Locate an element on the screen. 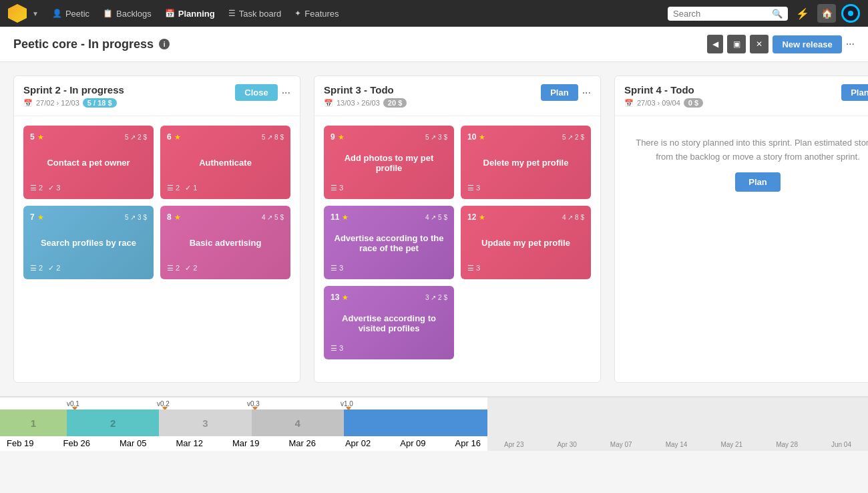  story-card-6: 6 ★ 5 ↗ 8 $ Authenticate ☰ 2 ✓ 1 is located at coordinates (226, 162).